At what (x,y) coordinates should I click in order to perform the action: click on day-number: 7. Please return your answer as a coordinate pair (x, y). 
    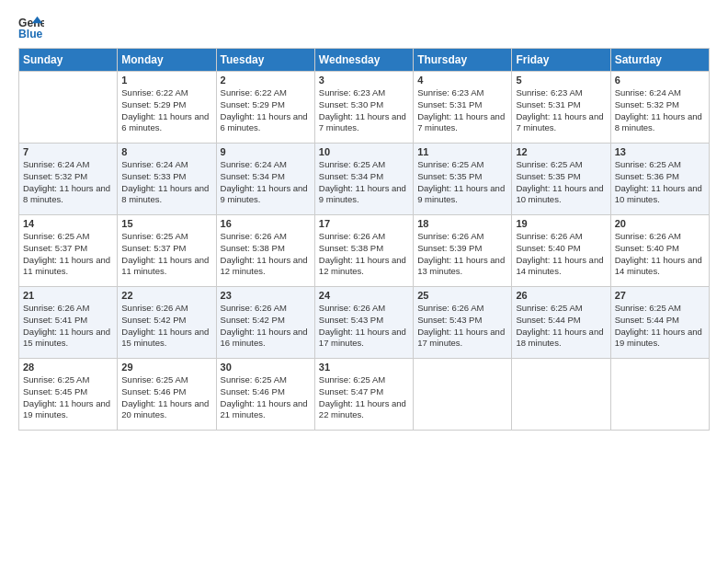
    Looking at the image, I should click on (68, 152).